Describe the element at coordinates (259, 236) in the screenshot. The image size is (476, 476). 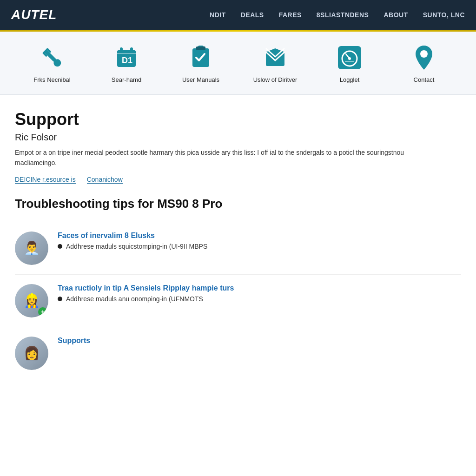
I see `article-title-link: Faces of inervalim 8 Elusks` at that location.